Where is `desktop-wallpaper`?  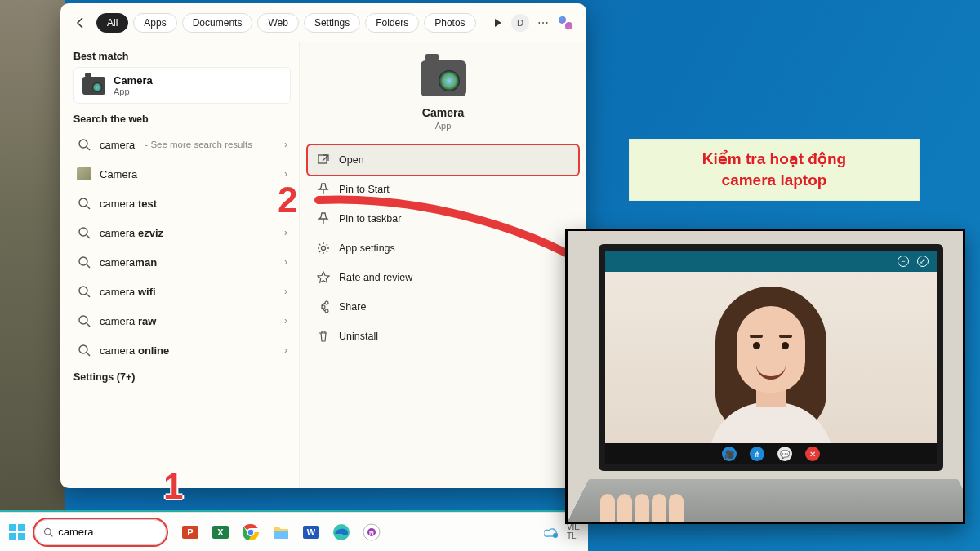 desktop-wallpaper is located at coordinates (33, 276).